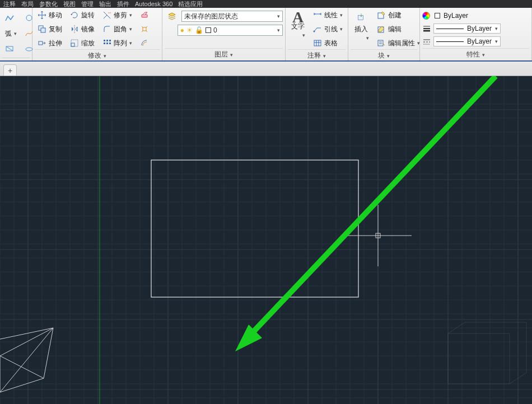 This screenshot has width=532, height=404. I want to click on text-button: A 文字 ▾, so click(298, 26).